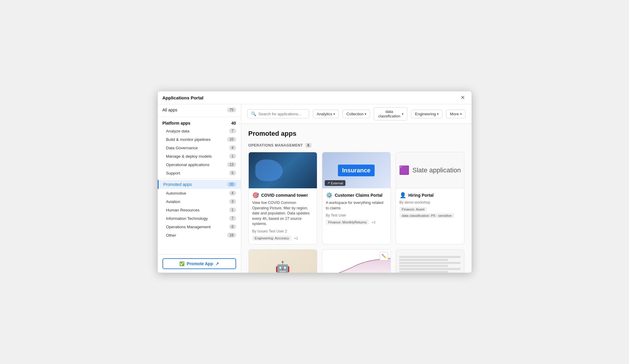 The width and height of the screenshot is (629, 364). Describe the element at coordinates (187, 219) in the screenshot. I see `it-label: Information Technology` at that location.